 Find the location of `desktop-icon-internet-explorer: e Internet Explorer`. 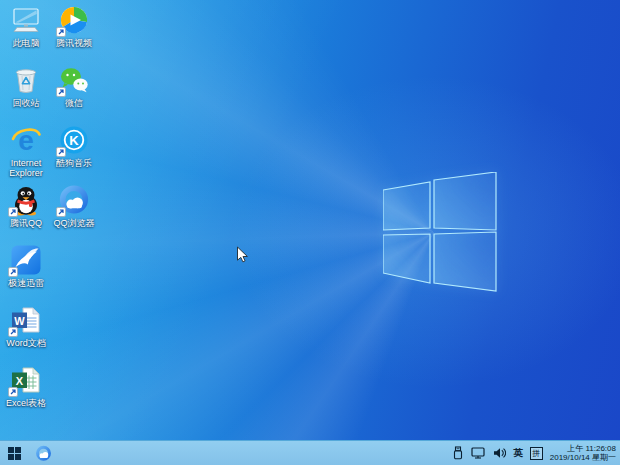

desktop-icon-internet-explorer: e Internet Explorer is located at coordinates (26, 154).